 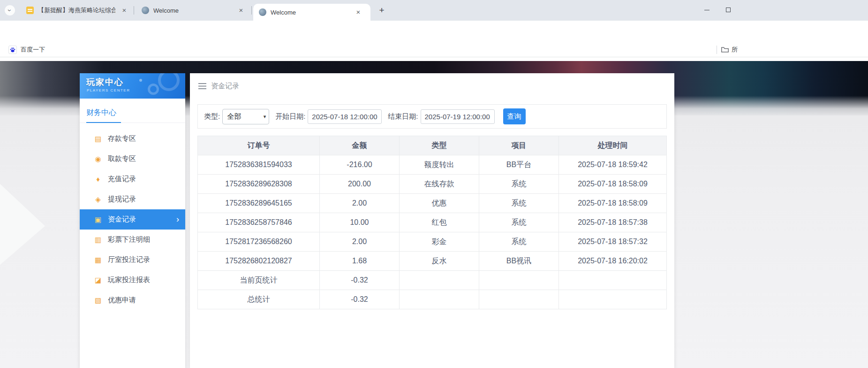 What do you see at coordinates (728, 10) in the screenshot?
I see `maximize-button` at bounding box center [728, 10].